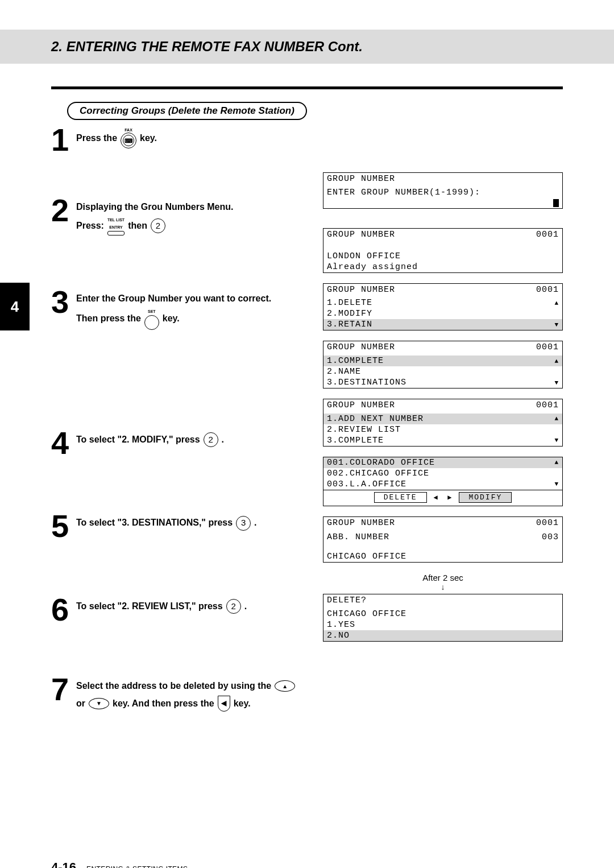  Describe the element at coordinates (338, 636) in the screenshot. I see `lcd-row-text: 2.NO` at that location.